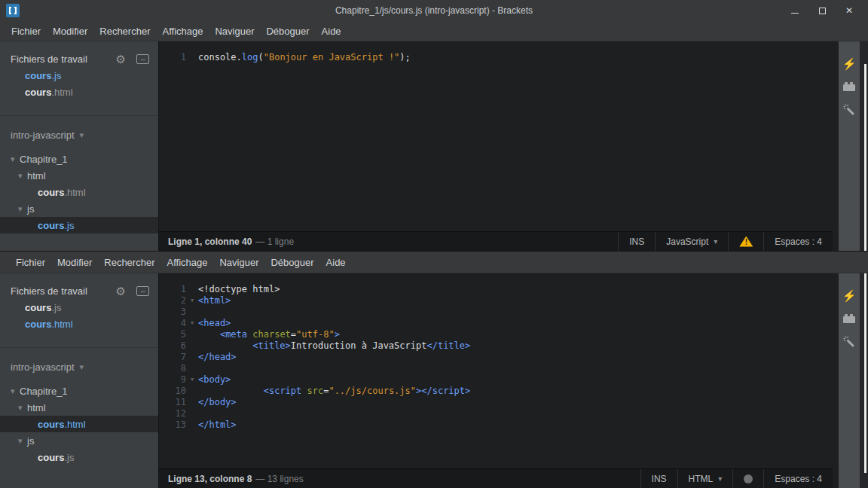 The width and height of the screenshot is (868, 488). Describe the element at coordinates (515, 334) in the screenshot. I see `code-text: <meta charset="utf-8">` at that location.